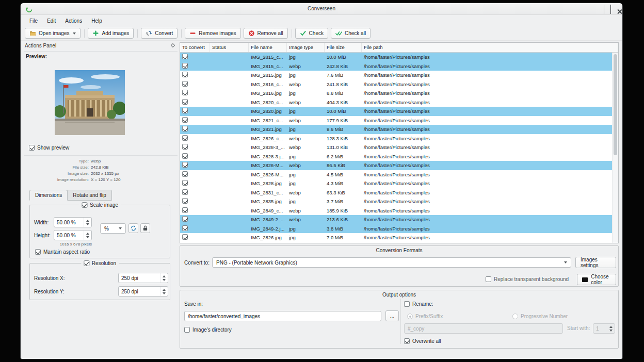 The height and width of the screenshot is (362, 644). What do you see at coordinates (73, 235) in the screenshot?
I see `height-spinbox: 50.00 %` at bounding box center [73, 235].